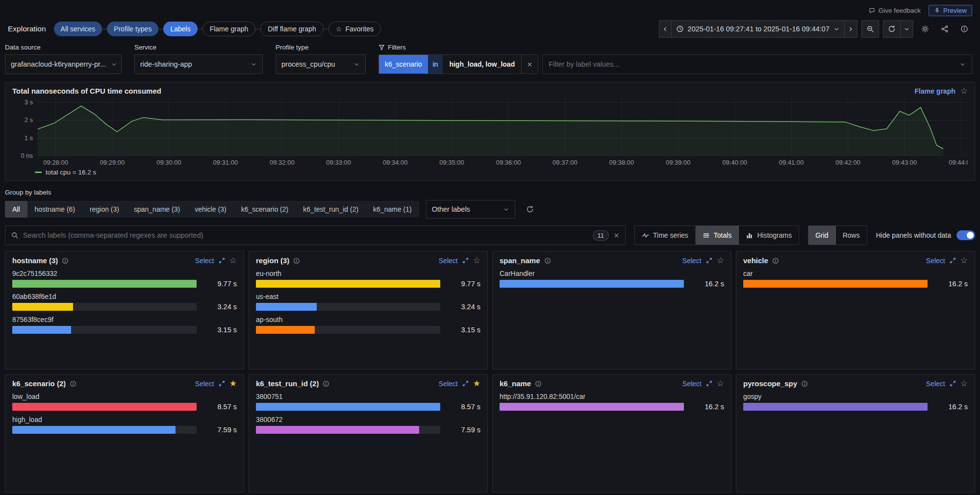 The height and width of the screenshot is (495, 980). I want to click on panel-body: low_load8.57 shigh_load7.59 s, so click(125, 413).